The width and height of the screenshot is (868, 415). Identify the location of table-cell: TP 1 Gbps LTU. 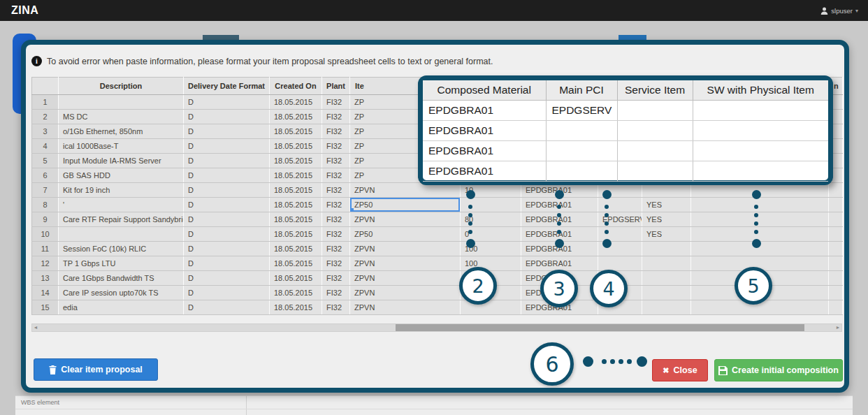
(122, 264).